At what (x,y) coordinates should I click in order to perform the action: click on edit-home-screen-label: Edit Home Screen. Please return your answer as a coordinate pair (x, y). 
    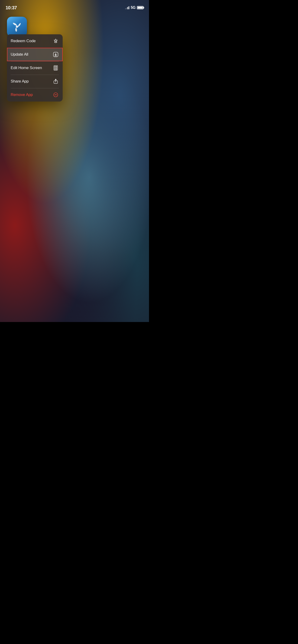
    Looking at the image, I should click on (27, 68).